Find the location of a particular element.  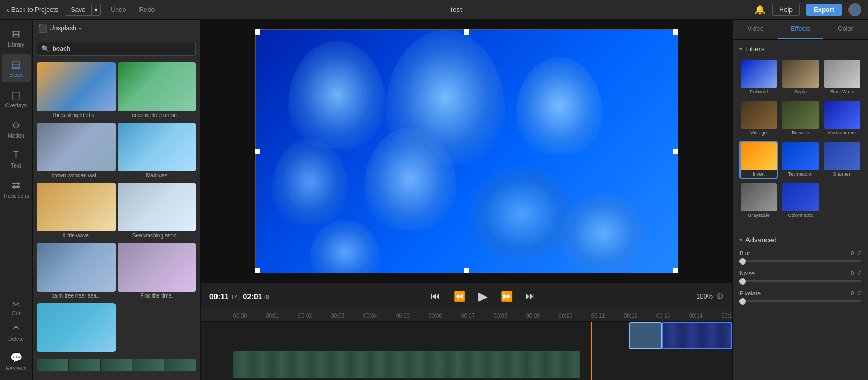

advanced-header: ▾ Advanced is located at coordinates (801, 240).